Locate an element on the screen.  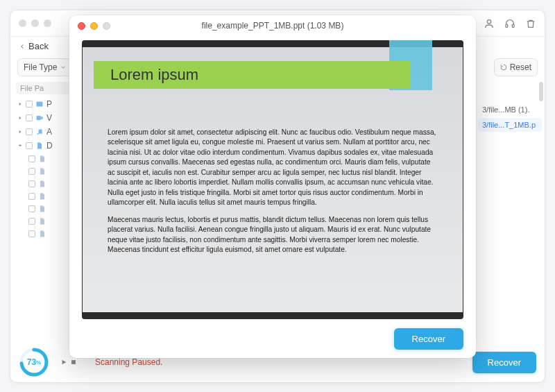
list-item-text: 3/file...T_1MB.p is located at coordinates (509, 125).